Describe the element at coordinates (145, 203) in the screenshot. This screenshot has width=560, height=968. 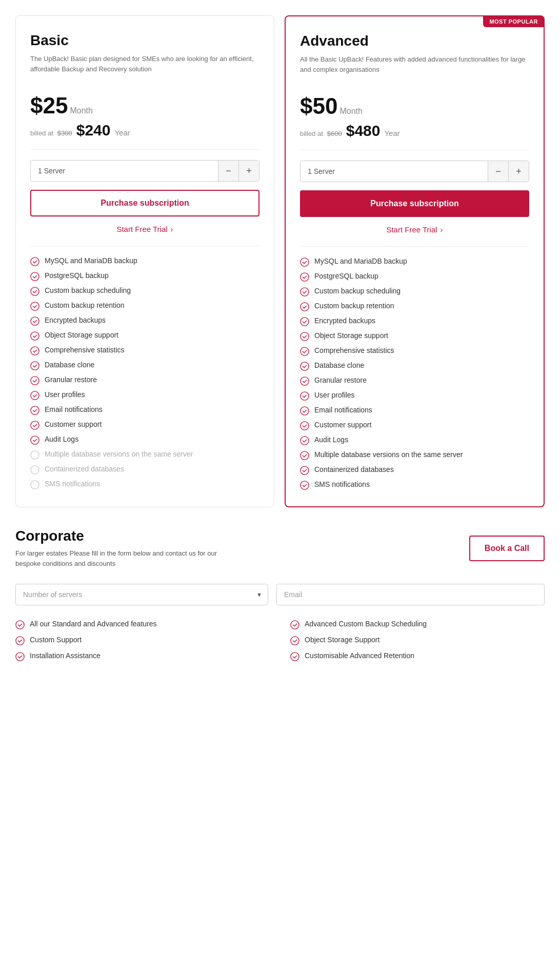
I see `basic-purchase-button: Purchase subscription` at that location.